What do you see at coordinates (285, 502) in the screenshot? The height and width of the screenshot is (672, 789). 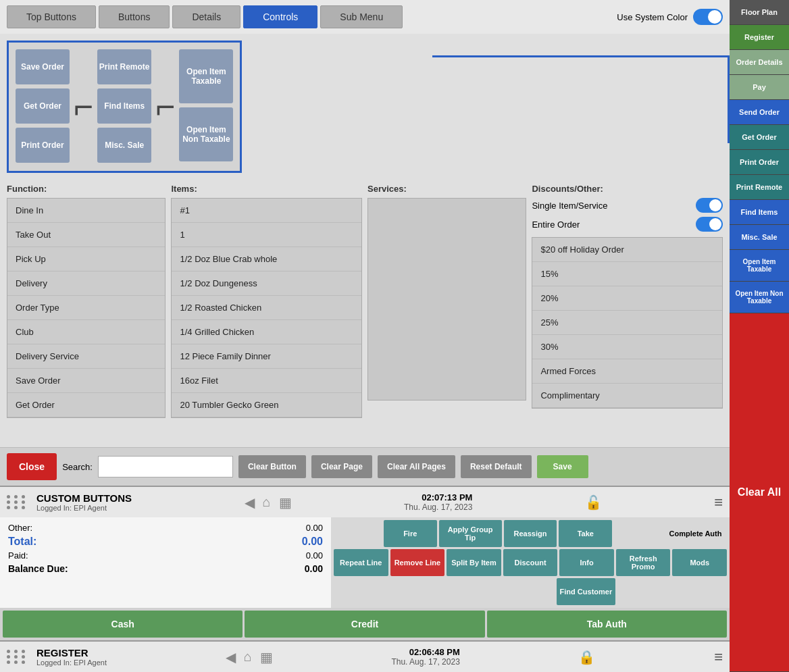 I see `register-icon: ▦` at bounding box center [285, 502].